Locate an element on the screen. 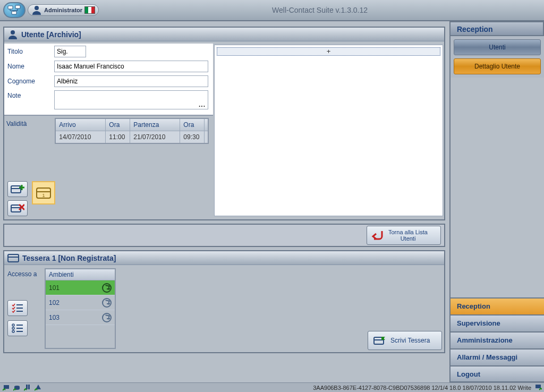 The width and height of the screenshot is (544, 392). nome-label: Nome is located at coordinates (31, 66).